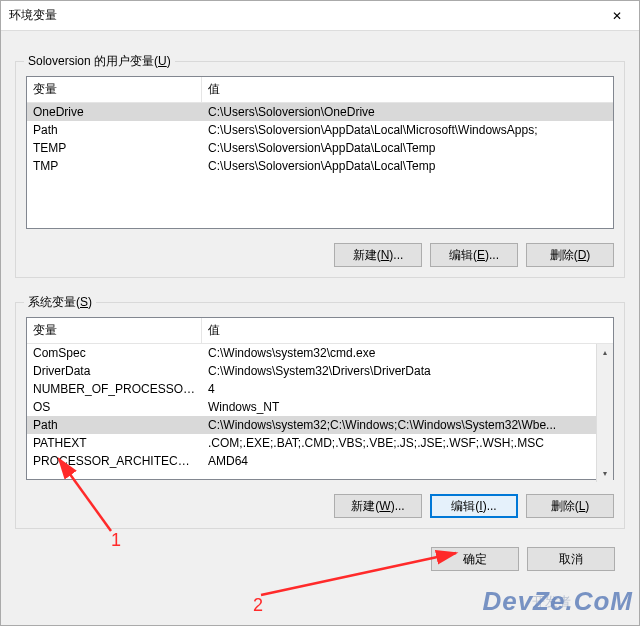 The height and width of the screenshot is (626, 640). I want to click on list-row: ComSpec C:\Windows\system32\cmd.exe, so click(312, 353).